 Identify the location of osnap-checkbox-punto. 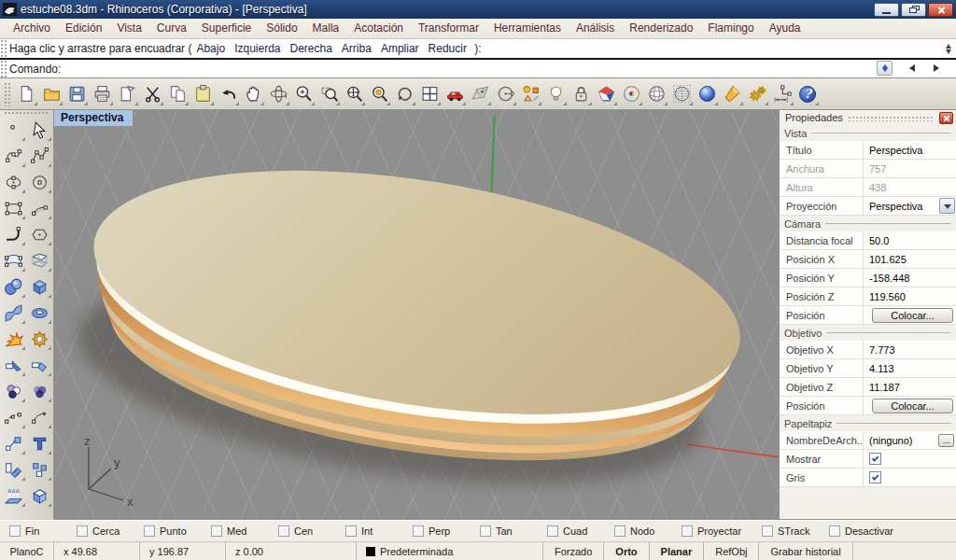
(149, 531).